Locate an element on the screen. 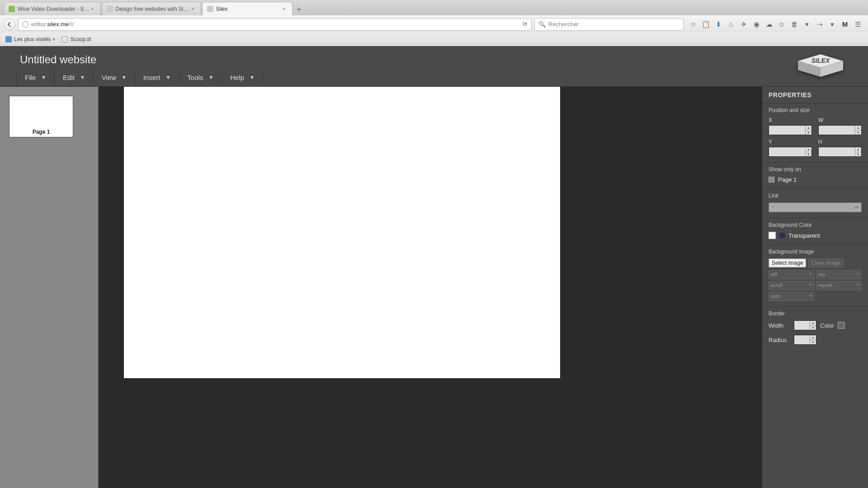 This screenshot has height=488, width=868. width-label: Width is located at coordinates (779, 325).